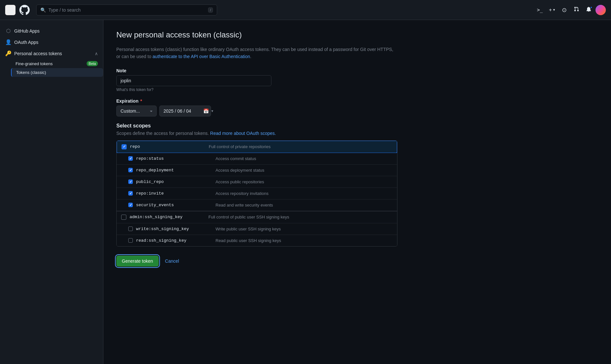 This screenshot has height=364, width=611. I want to click on scope-row-security-events: security_events Read and write security …, so click(257, 205).